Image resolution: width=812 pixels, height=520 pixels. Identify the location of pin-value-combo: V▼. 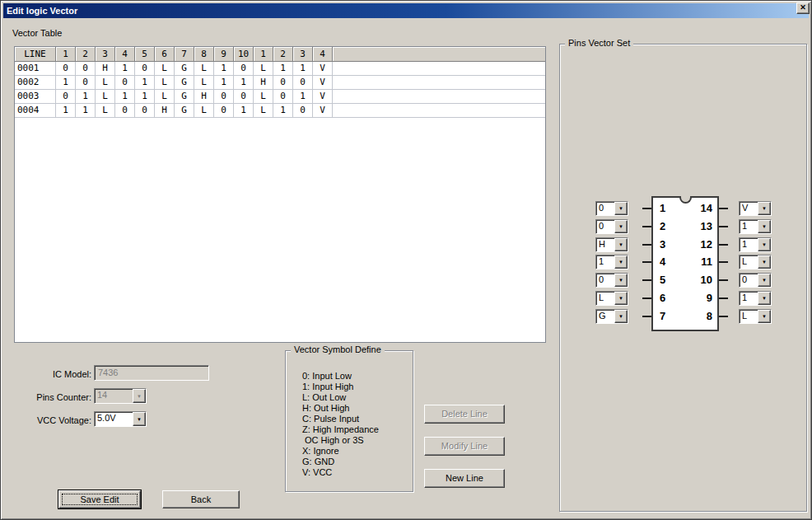
(755, 208).